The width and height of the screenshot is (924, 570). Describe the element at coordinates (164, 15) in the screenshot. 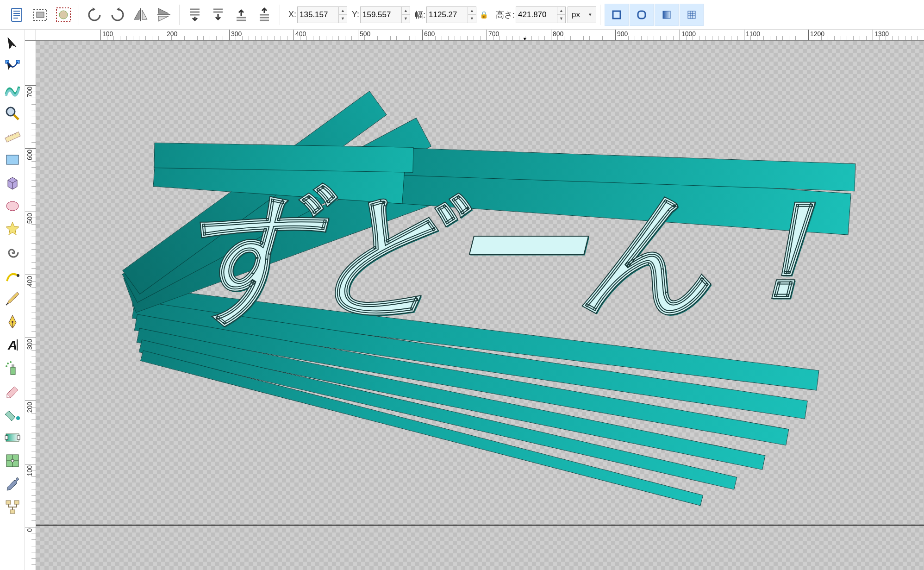

I see `flip-vertical-button` at that location.